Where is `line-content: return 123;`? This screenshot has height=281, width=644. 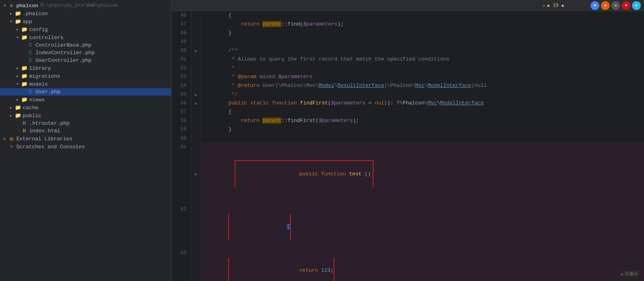 line-content: return 123; is located at coordinates (422, 265).